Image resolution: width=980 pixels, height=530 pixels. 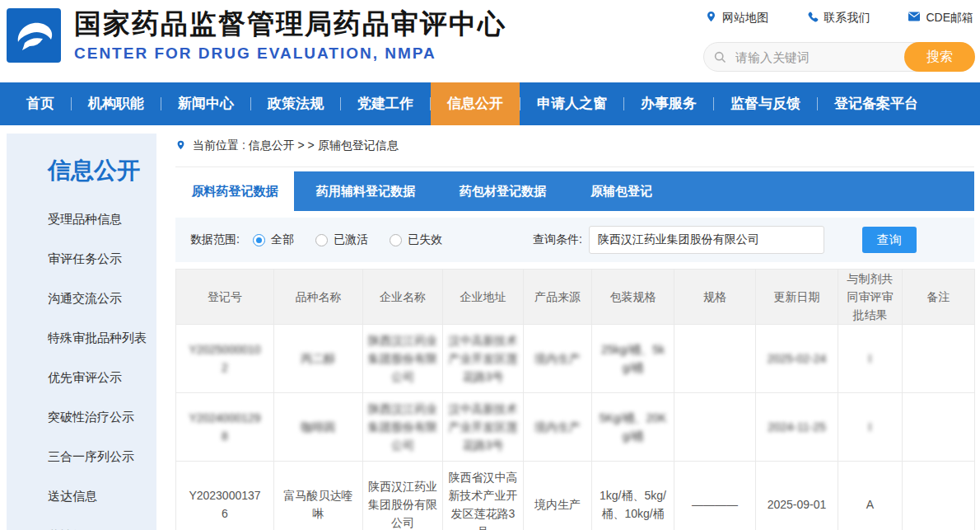 What do you see at coordinates (715, 427) in the screenshot?
I see `cell-spec` at bounding box center [715, 427].